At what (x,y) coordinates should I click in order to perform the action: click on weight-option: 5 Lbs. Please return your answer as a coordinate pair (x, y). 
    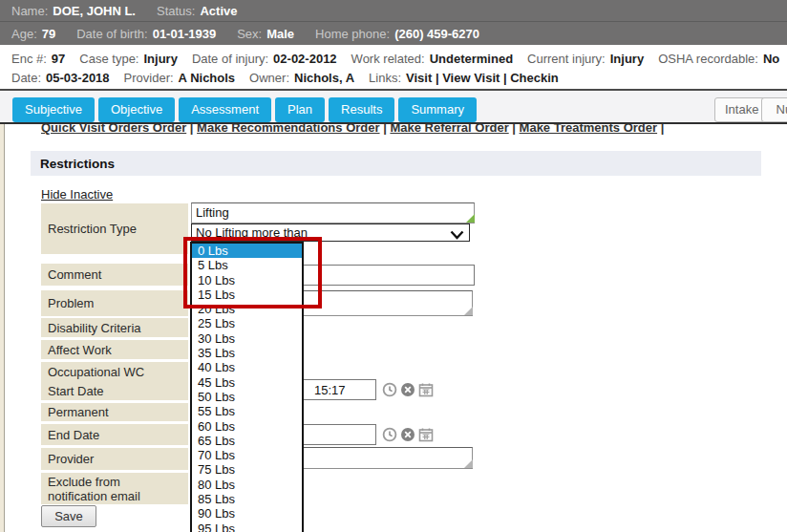
    Looking at the image, I should click on (246, 266).